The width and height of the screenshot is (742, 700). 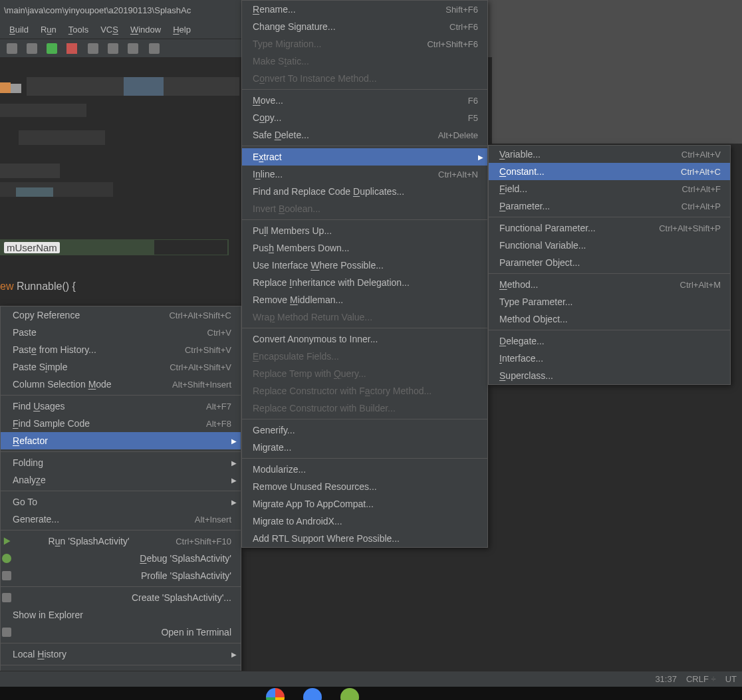 What do you see at coordinates (364, 521) in the screenshot?
I see `refactor-migrate-to-androidx: Migrate to AndroidX...` at bounding box center [364, 521].